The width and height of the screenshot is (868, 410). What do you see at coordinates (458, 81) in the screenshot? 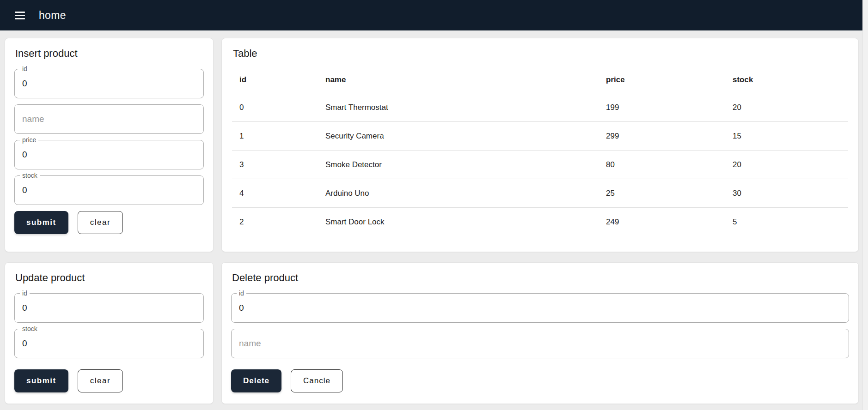
I see `table-header-name: name` at bounding box center [458, 81].